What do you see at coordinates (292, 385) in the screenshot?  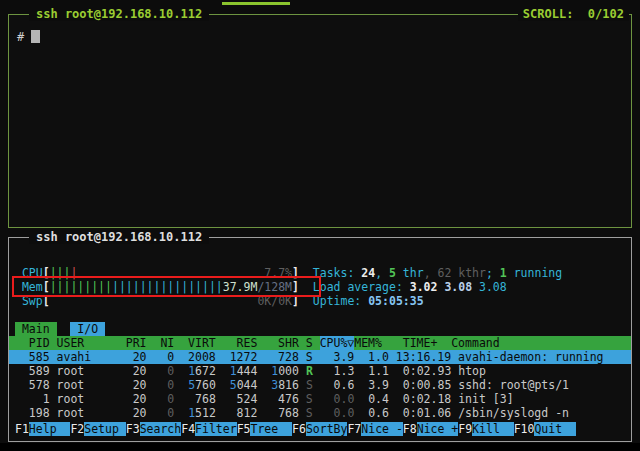 I see `text-segment: 816` at bounding box center [292, 385].